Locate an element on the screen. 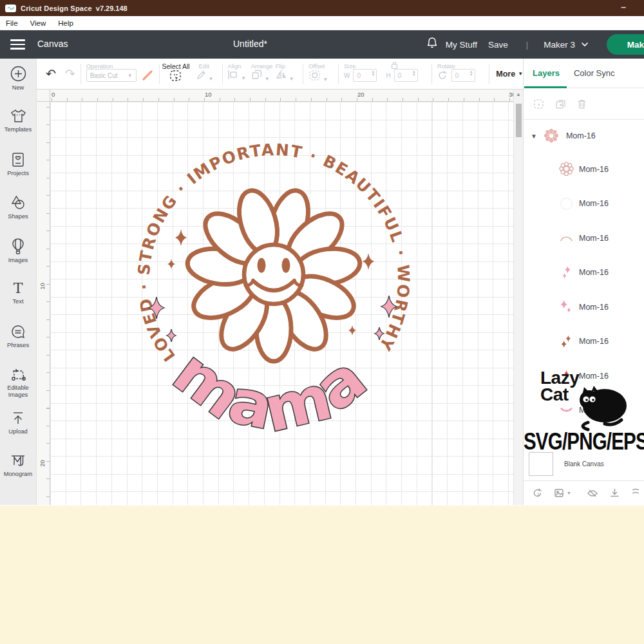 Image resolution: width=644 pixels, height=644 pixels. layer-thumb-brown-sparkles is located at coordinates (567, 341).